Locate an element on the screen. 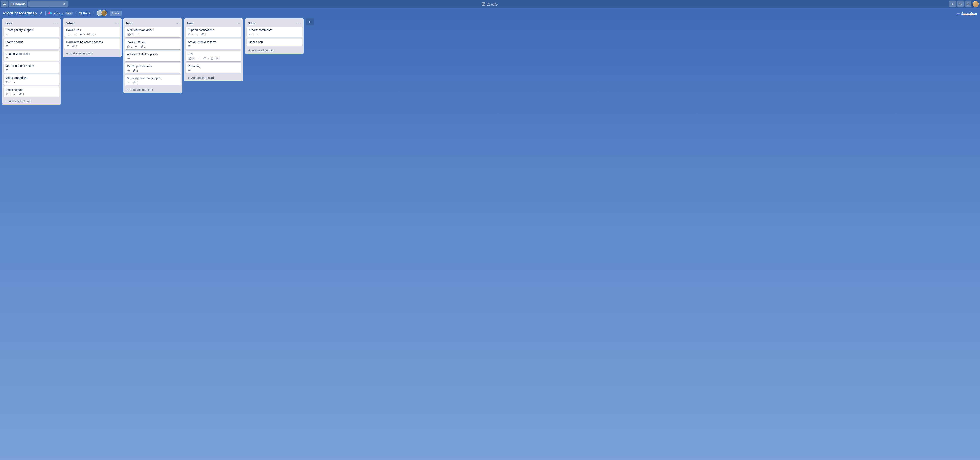  card-badges: 1 is located at coordinates (31, 82).